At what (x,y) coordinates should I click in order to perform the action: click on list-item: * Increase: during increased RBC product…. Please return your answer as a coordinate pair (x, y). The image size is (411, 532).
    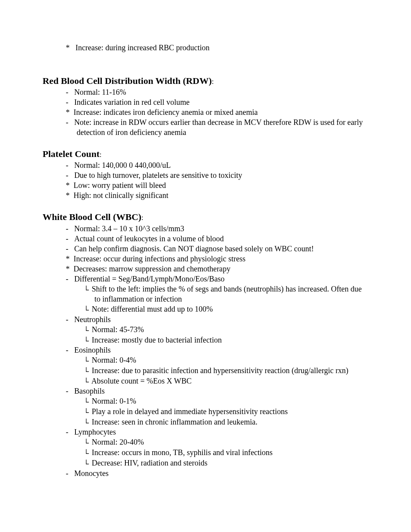
    Looking at the image, I should click on (206, 48).